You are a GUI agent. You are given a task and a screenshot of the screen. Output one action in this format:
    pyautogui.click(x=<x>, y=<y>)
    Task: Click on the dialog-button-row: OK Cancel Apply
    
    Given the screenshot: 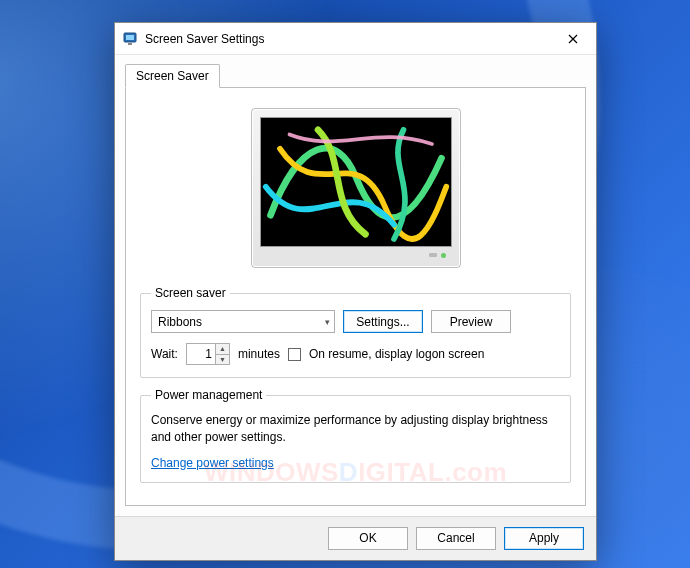 What is the action you would take?
    pyautogui.click(x=356, y=538)
    